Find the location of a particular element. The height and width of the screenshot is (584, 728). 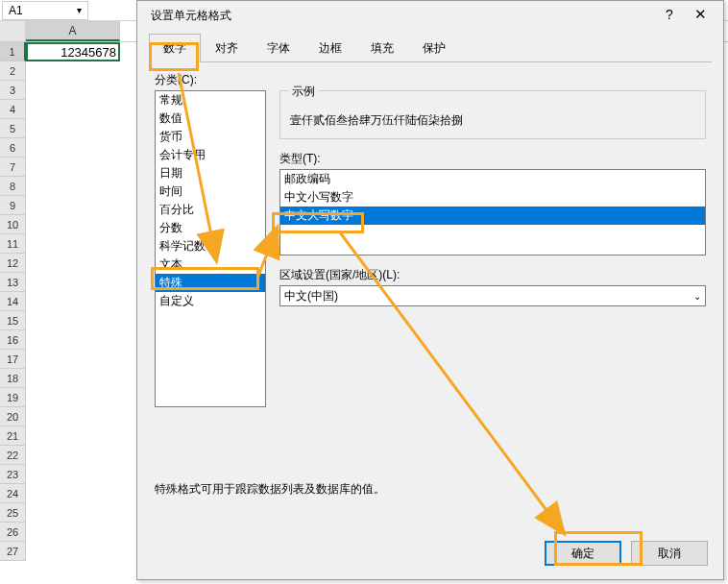

cancel-button: 取消 is located at coordinates (669, 553).